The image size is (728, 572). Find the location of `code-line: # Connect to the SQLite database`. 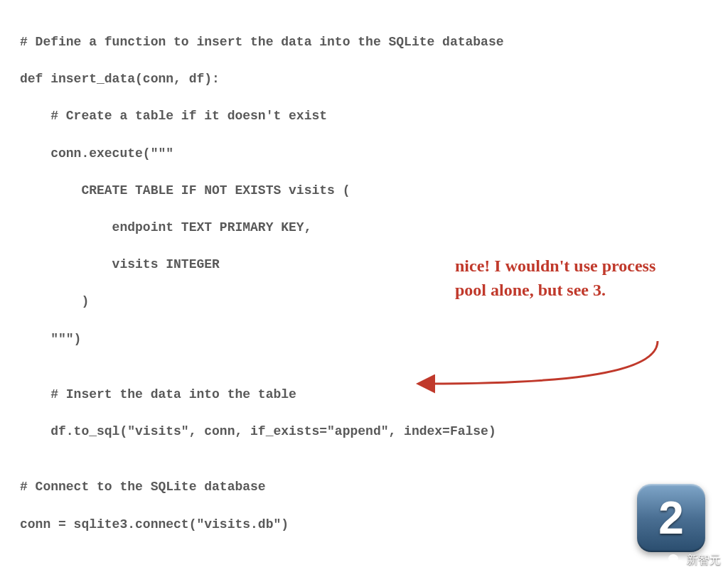

code-line: # Connect to the SQLite database is located at coordinates (364, 487).